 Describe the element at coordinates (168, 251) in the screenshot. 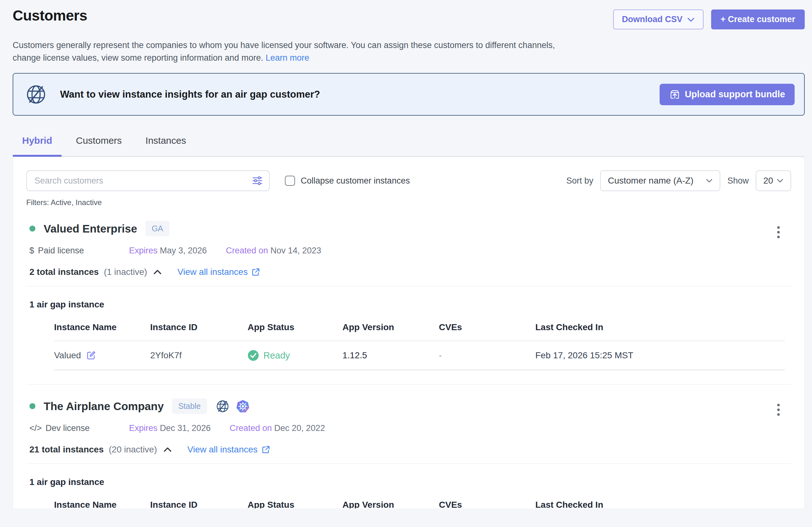

I see `expires-field: Expires May 3, 2026` at that location.